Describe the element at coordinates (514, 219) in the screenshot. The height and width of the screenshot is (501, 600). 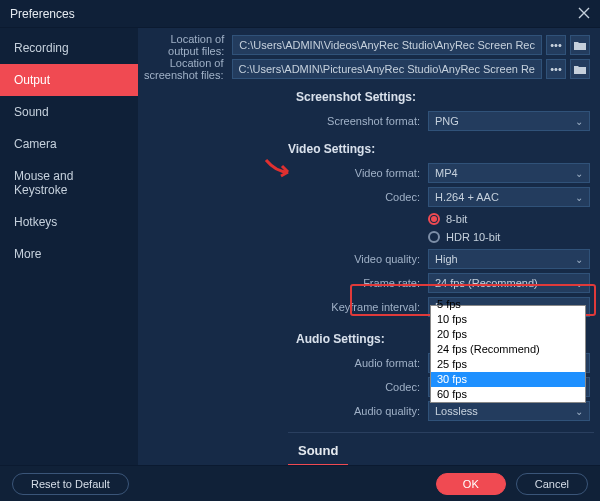
I see `radio-8bit-row: 8-bit` at that location.